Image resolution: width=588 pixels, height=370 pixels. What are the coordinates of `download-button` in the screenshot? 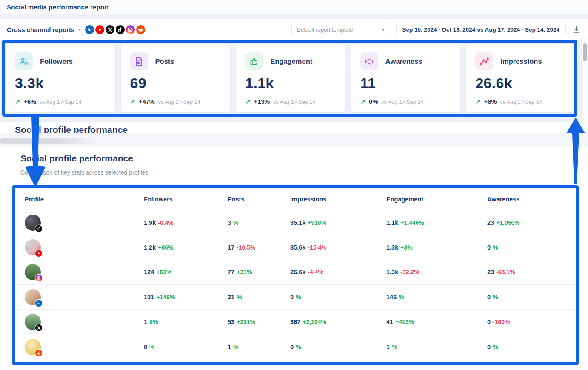 It's located at (577, 29).